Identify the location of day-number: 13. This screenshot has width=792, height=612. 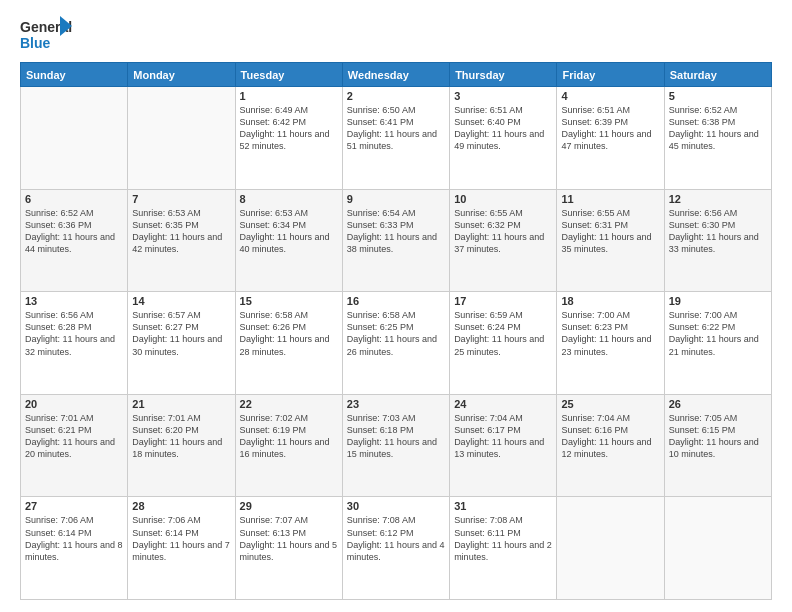
(74, 301).